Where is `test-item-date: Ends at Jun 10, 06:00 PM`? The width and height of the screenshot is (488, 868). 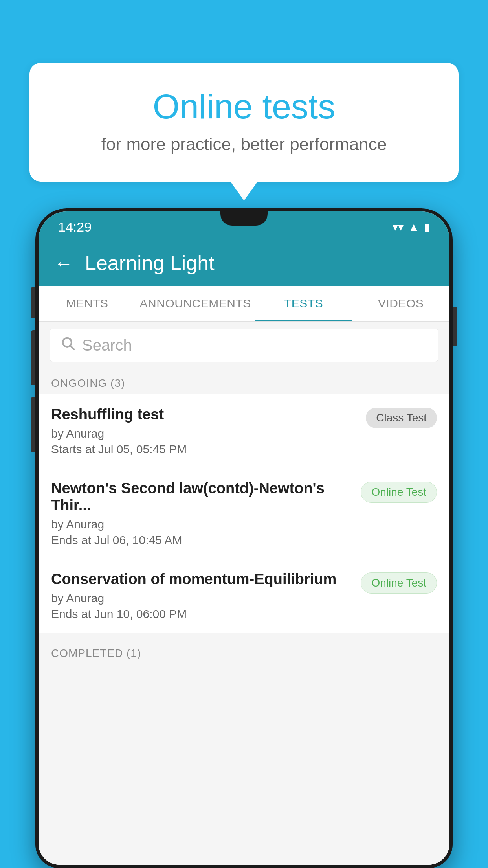
test-item-date: Ends at Jun 10, 06:00 PM is located at coordinates (202, 614).